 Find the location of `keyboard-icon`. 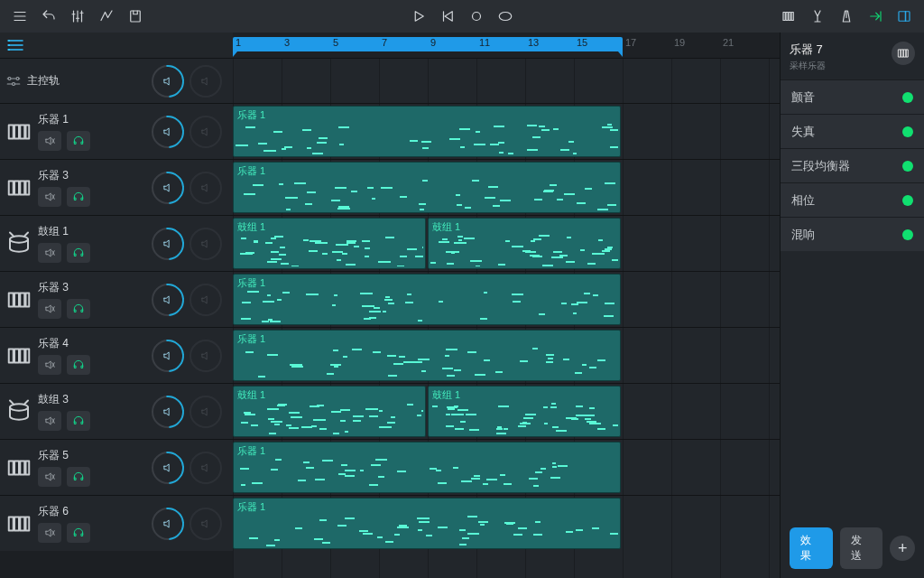

keyboard-icon is located at coordinates (789, 16).